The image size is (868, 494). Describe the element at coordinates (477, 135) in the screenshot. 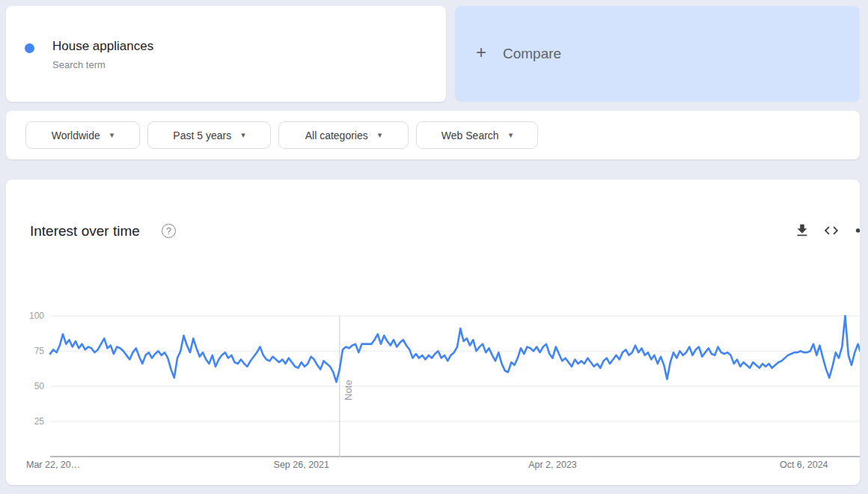

I see `filter-search-type-dropdown: Web Search ▾` at that location.